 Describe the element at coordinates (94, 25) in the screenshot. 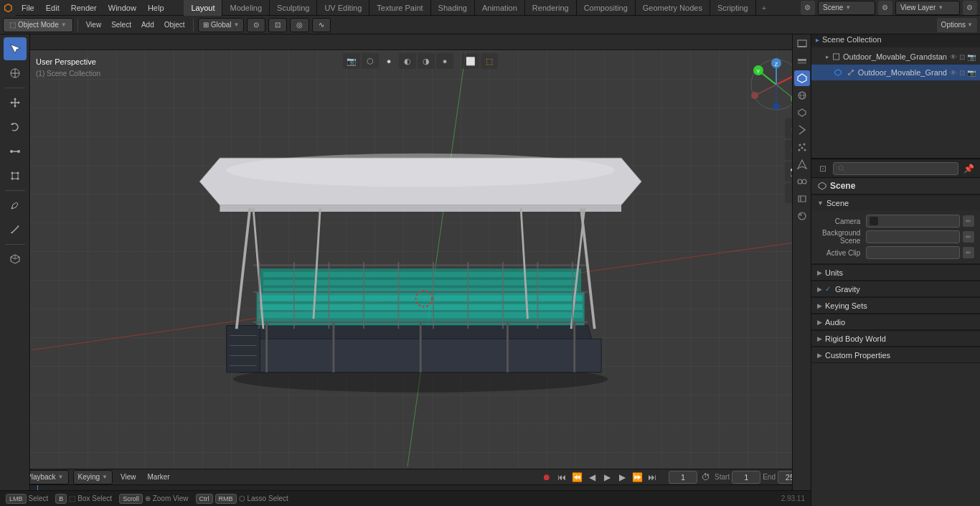

I see `menu-view: View` at that location.